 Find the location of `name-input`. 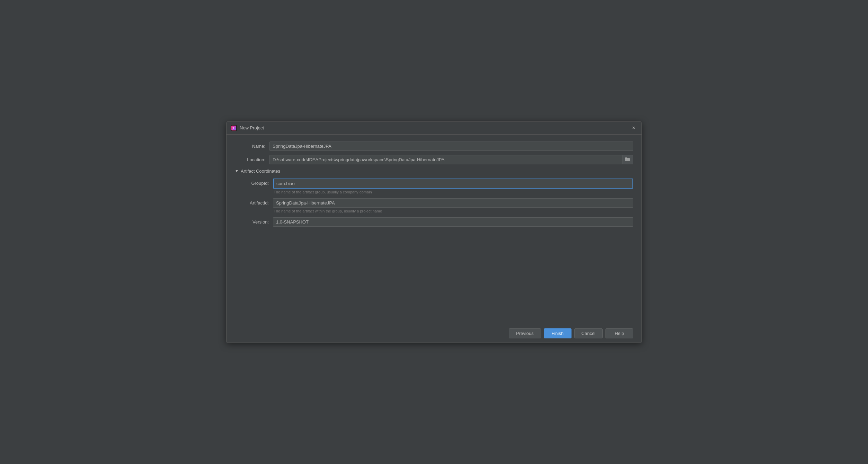

name-input is located at coordinates (451, 146).